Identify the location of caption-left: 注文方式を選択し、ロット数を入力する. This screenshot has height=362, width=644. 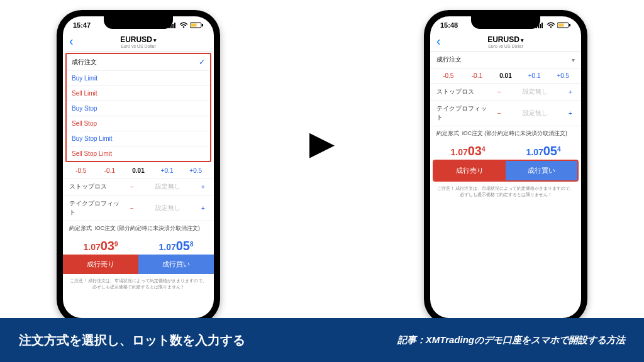
(132, 341).